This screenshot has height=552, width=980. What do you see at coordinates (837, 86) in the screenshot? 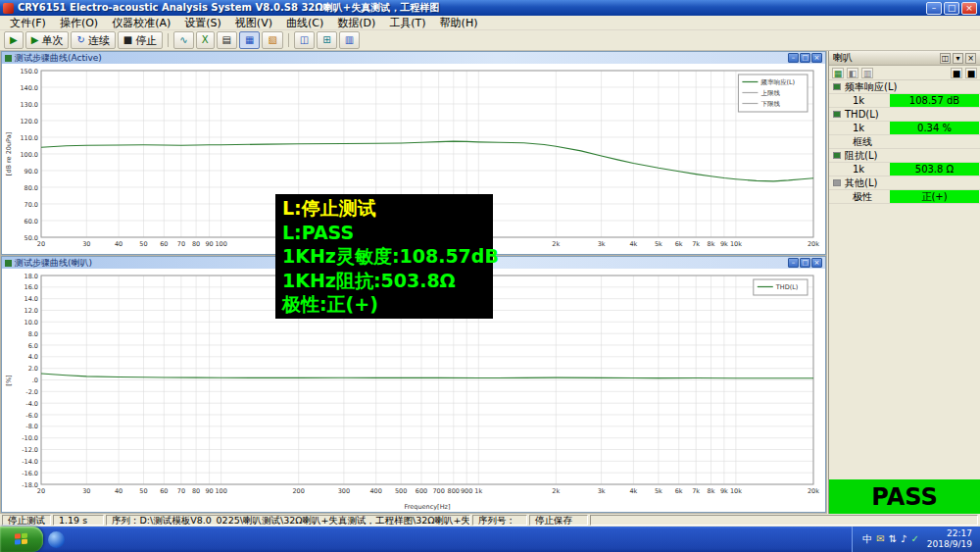
I see `series-color-marker` at bounding box center [837, 86].